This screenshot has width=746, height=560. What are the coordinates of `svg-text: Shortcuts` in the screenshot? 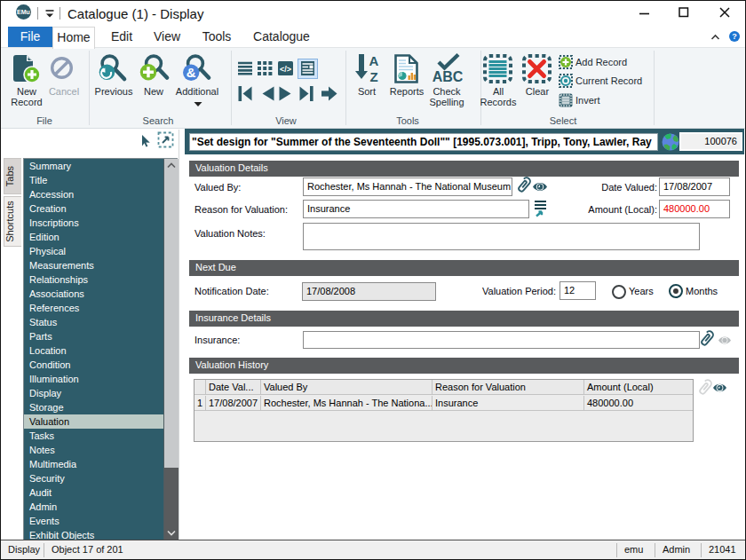 It's located at (11, 222).